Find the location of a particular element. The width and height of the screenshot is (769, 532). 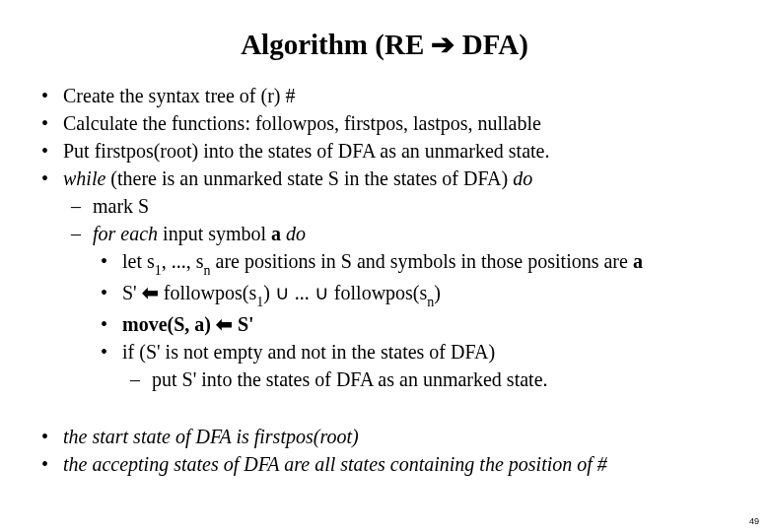

t2-end: followpos(s is located at coordinates (379, 293).